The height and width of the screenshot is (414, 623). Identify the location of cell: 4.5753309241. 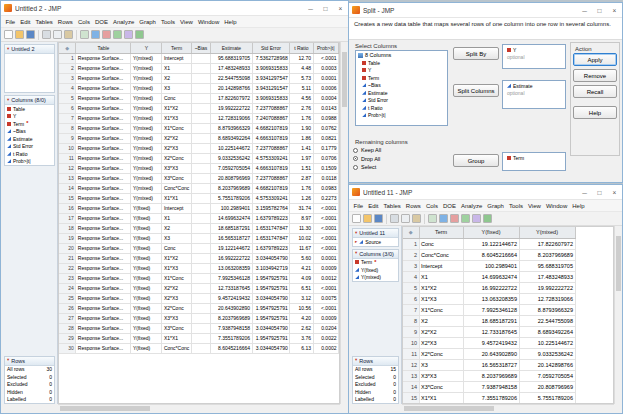
(271, 158).